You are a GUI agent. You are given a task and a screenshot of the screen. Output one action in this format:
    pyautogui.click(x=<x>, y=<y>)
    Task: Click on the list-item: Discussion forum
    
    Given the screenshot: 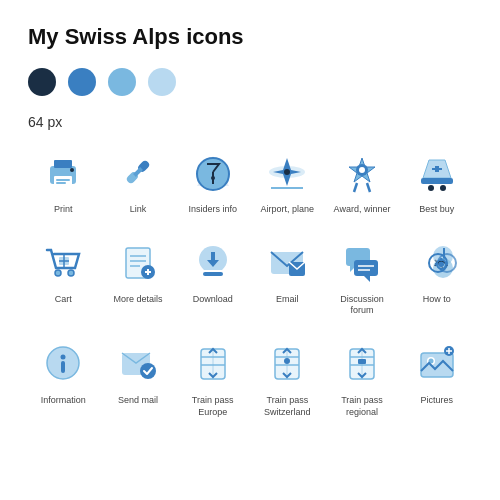 What is the action you would take?
    pyautogui.click(x=362, y=276)
    